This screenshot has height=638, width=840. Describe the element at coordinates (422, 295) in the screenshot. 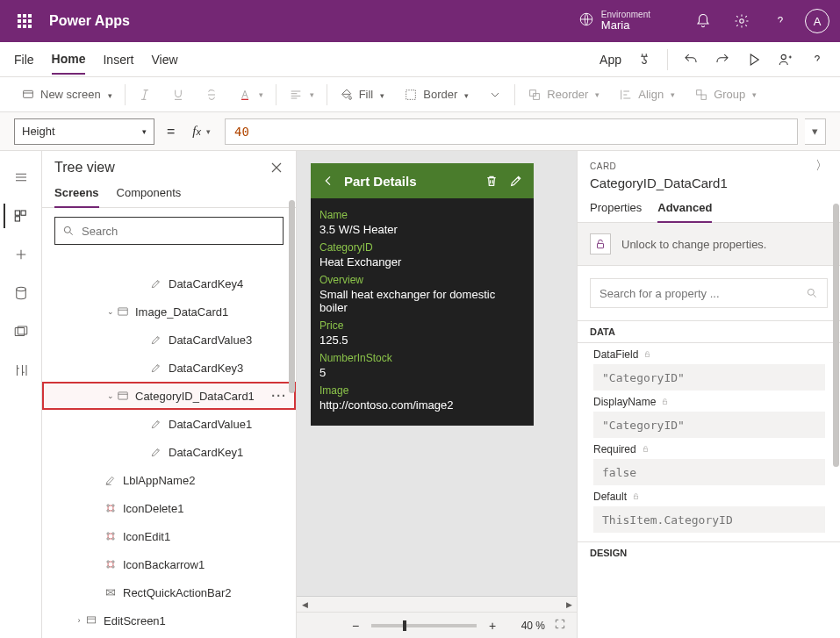

I see `form-preview: Part Details Name3.5 W/S HeaterCategoryI…` at that location.